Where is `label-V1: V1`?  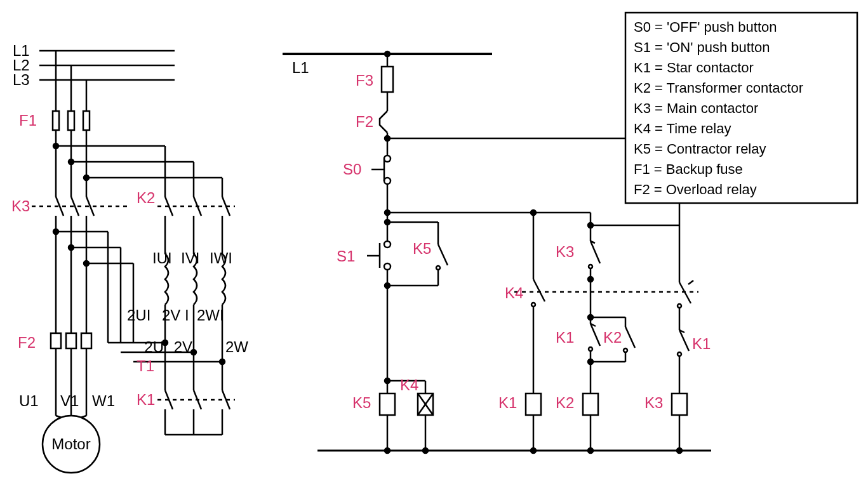 label-V1: V1 is located at coordinates (70, 401).